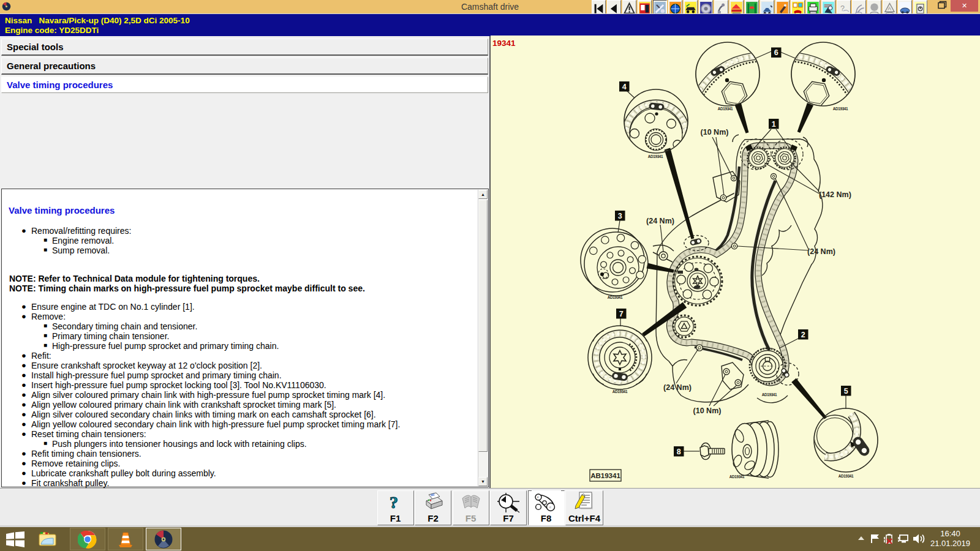 The width and height of the screenshot is (980, 551). Describe the element at coordinates (804, 335) in the screenshot. I see `svg-text: 2` at that location.